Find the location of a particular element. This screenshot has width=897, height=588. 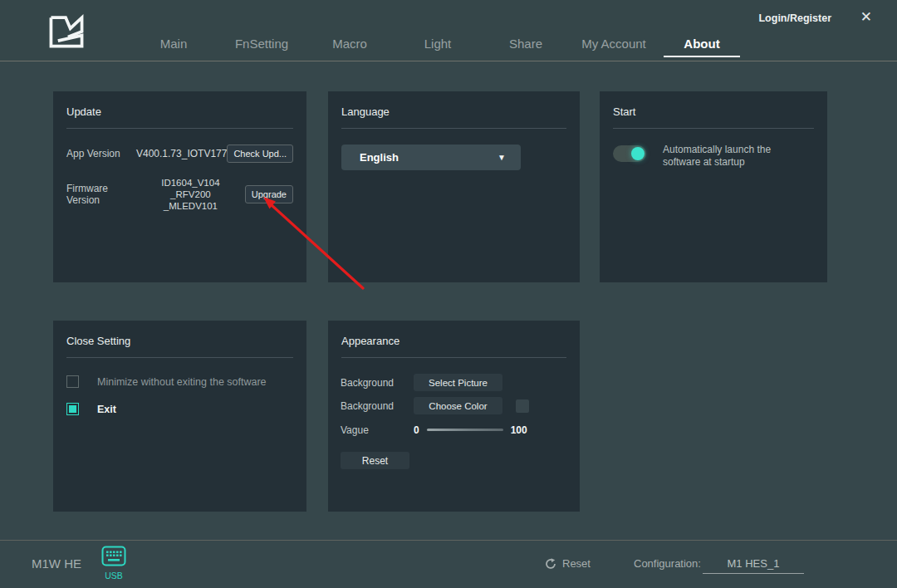

color-swatch is located at coordinates (522, 406).